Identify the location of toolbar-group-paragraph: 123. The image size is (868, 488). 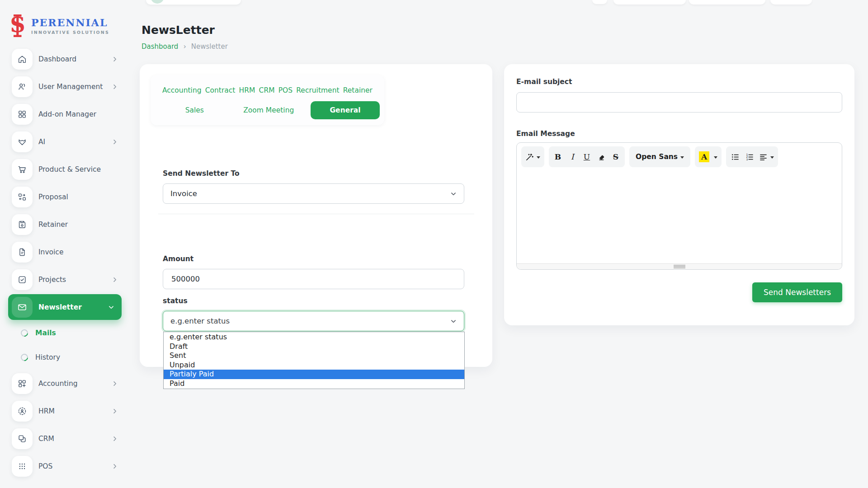
(752, 157).